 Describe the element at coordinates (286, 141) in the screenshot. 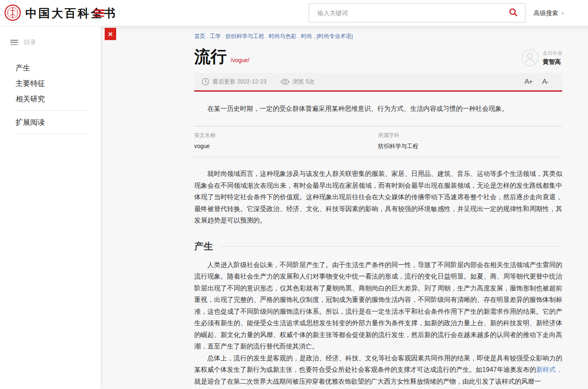

I see `field-english-name: 英文名称 vogue` at that location.